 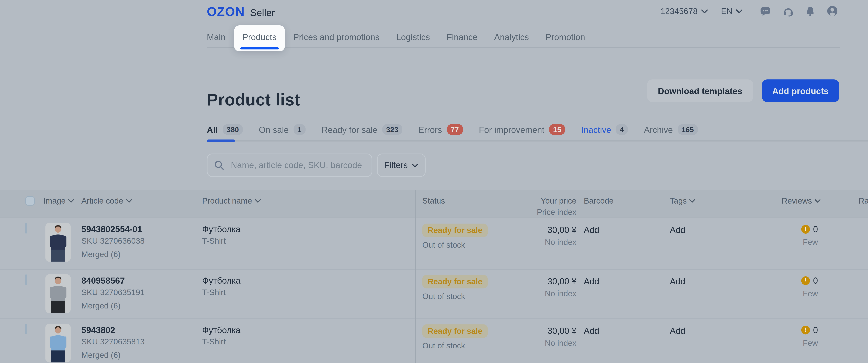 What do you see at coordinates (241, 12) in the screenshot?
I see `ozon-logo: ozon Seller` at bounding box center [241, 12].